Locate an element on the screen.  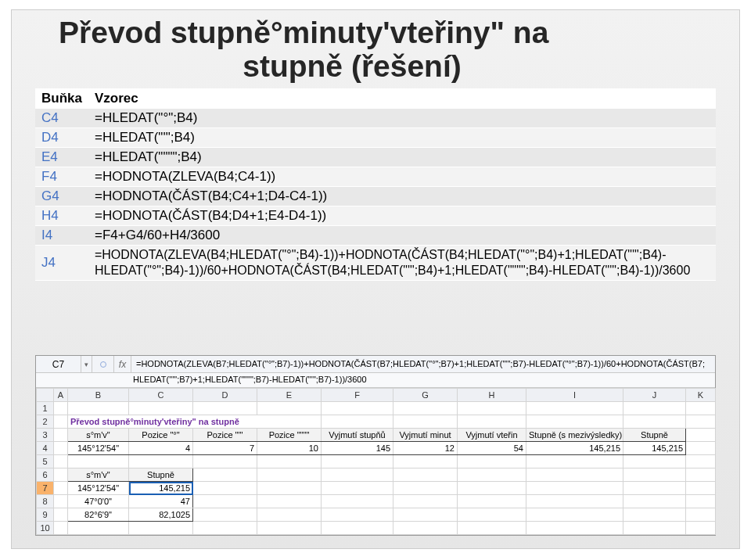
col-header: F is located at coordinates (358, 396).